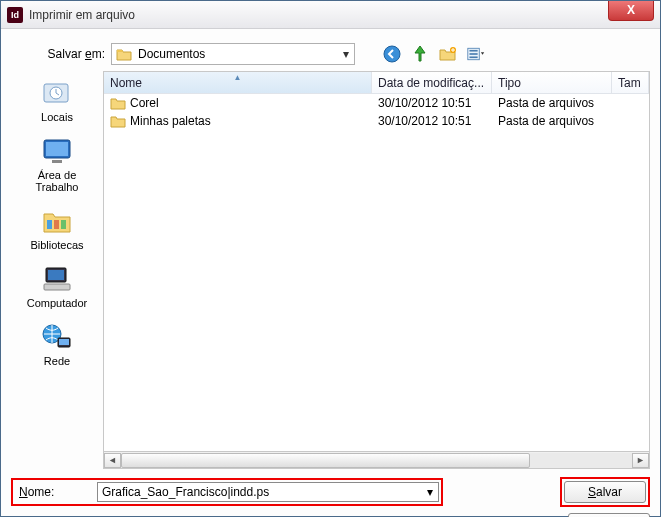 This screenshot has height=517, width=661. Describe the element at coordinates (330, 497) in the screenshot. I see `bottom-form: Nome: ▾ Salvar Cancelar` at that location.